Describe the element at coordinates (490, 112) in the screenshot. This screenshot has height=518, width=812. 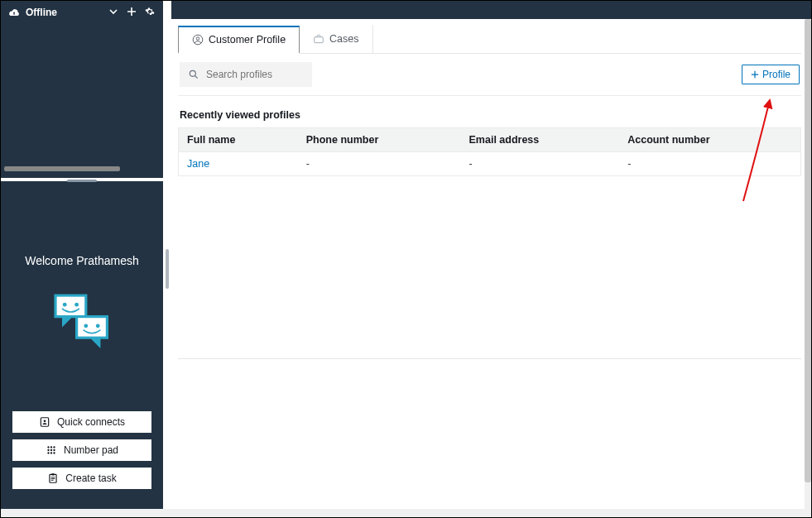
I see `recently-viewed-title: Recently viewed profiles` at that location.